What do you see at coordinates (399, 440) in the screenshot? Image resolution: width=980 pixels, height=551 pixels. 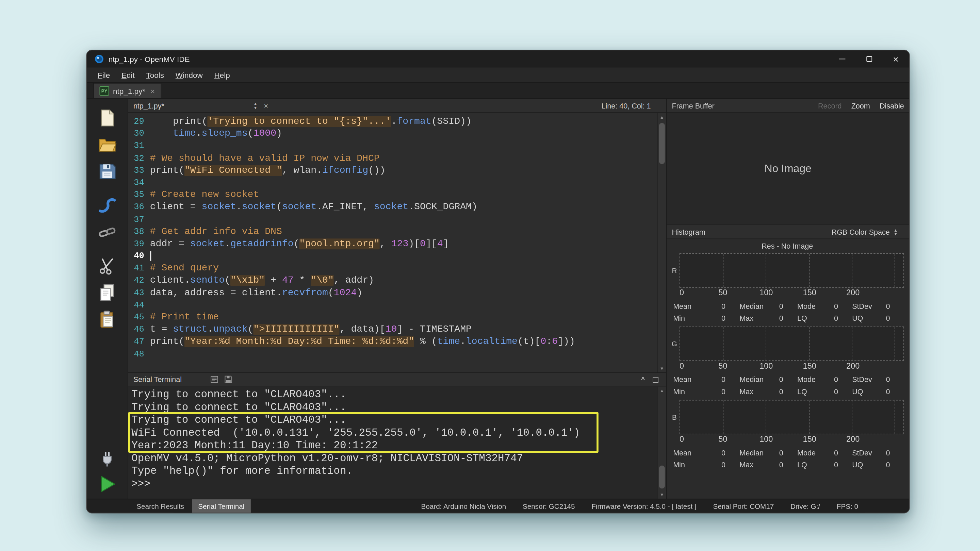 I see `terminal-lines: Trying to connect to "CLARO403"...Trying…` at bounding box center [399, 440].